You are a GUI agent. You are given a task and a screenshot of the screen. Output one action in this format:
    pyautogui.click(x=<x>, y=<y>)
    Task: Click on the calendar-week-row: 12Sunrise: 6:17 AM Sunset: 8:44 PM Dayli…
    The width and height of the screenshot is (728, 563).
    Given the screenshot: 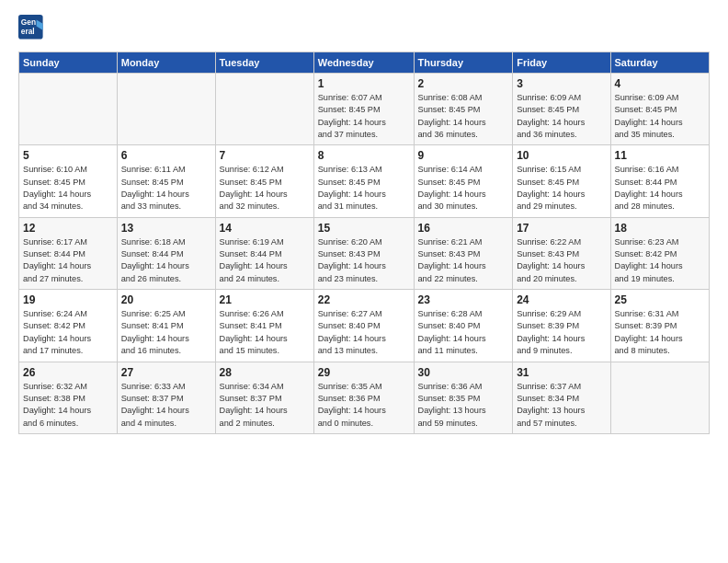 What is the action you would take?
    pyautogui.click(x=364, y=253)
    